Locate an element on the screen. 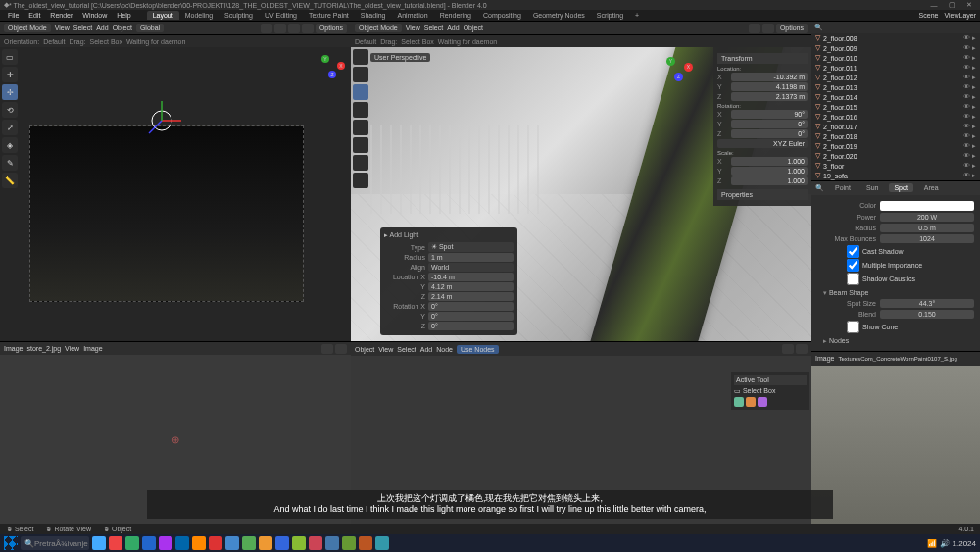  outliner-item: ▽3_floor👁▸ is located at coordinates (896, 166).